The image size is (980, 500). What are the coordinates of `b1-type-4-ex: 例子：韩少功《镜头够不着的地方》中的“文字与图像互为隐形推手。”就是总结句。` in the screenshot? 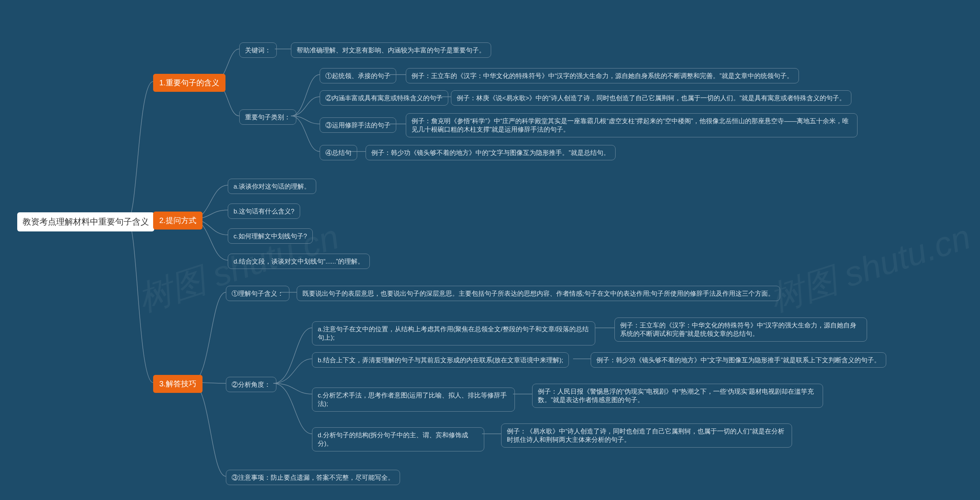 It's located at (491, 153).